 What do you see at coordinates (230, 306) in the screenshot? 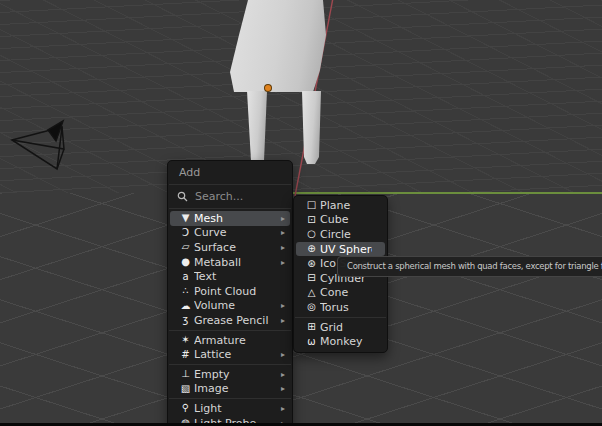
I see `menu-item-volume: ☁Volume▸` at bounding box center [230, 306].